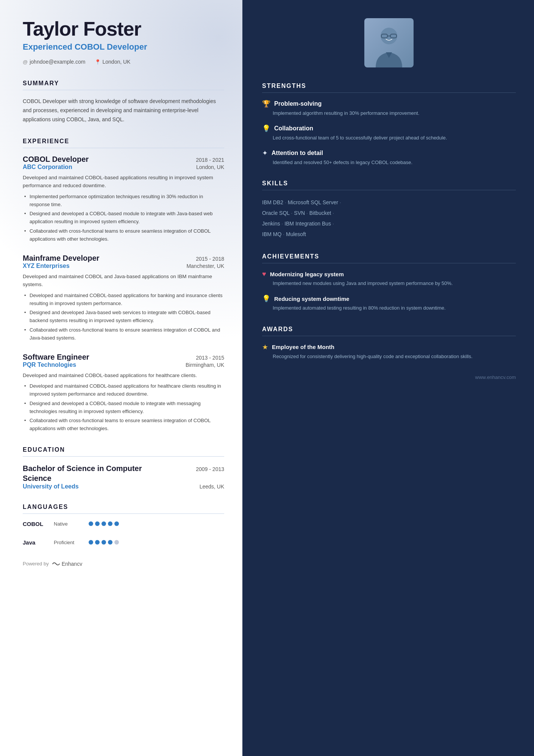  What do you see at coordinates (117, 542) in the screenshot?
I see `dot-j5` at bounding box center [117, 542].